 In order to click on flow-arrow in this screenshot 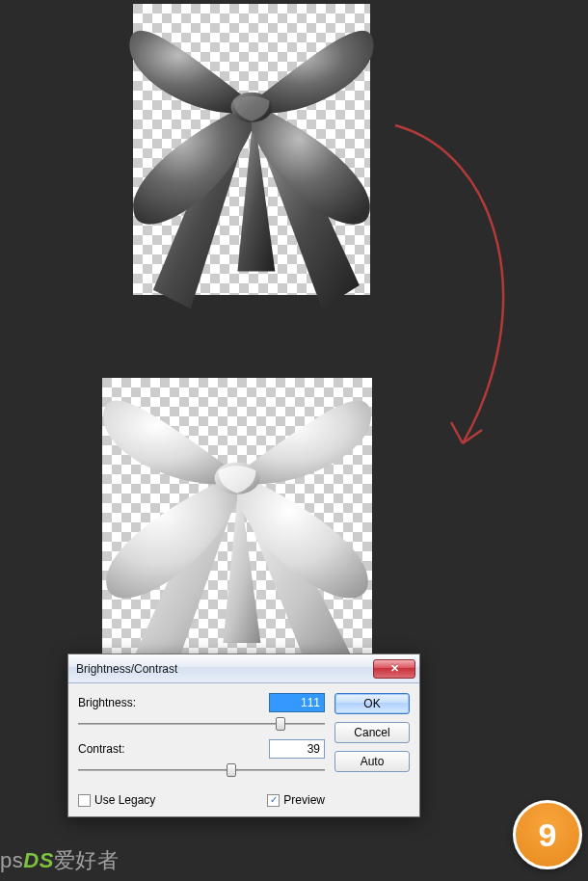, I will do `click(463, 299)`.